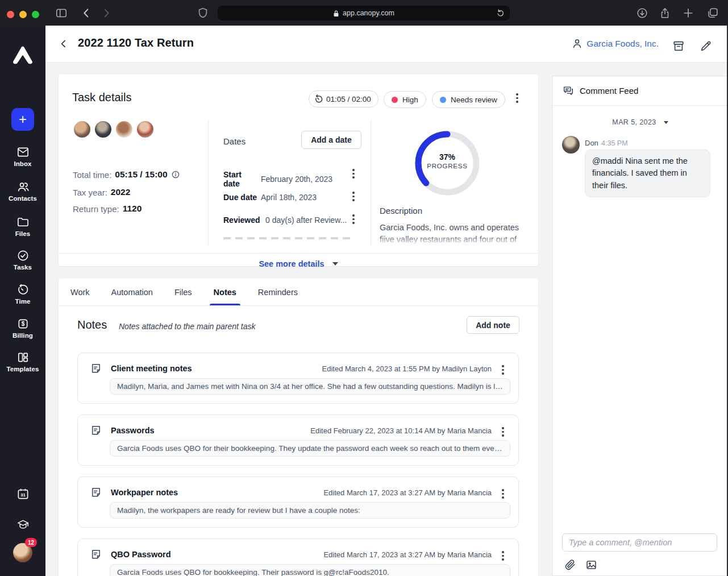 This screenshot has height=576, width=728. Describe the element at coordinates (468, 100) in the screenshot. I see `status-chip: Needs review` at that location.